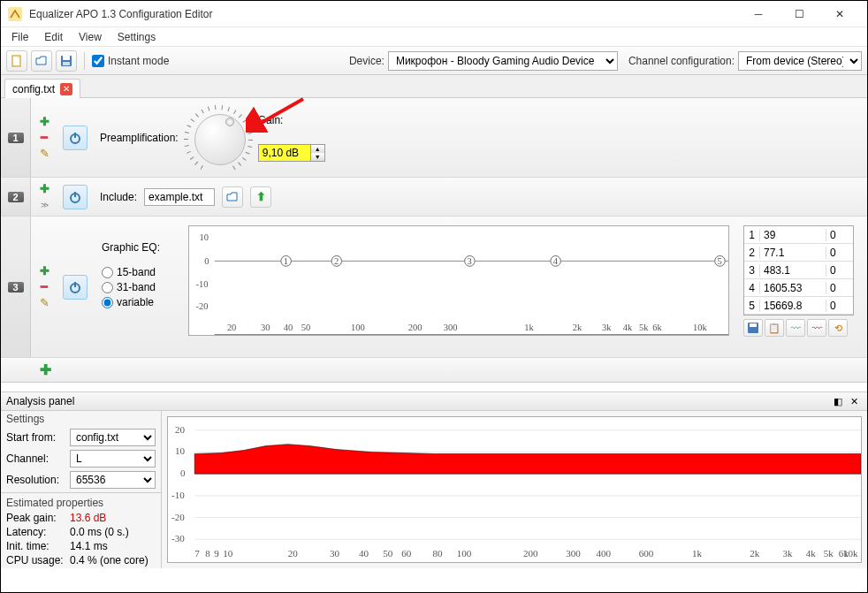  What do you see at coordinates (418, 401) in the screenshot?
I see `analysis-title: Analysis panel` at bounding box center [418, 401].